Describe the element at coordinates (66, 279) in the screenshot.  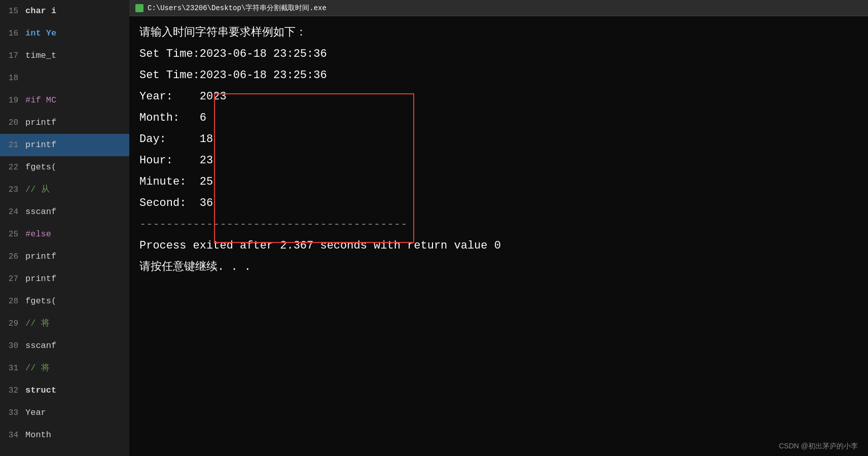
I see `code-line: 27printf` at that location.